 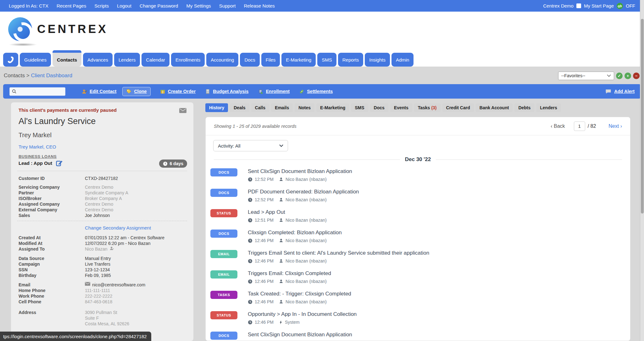 What do you see at coordinates (580, 126) in the screenshot?
I see `page-number-input` at bounding box center [580, 126].